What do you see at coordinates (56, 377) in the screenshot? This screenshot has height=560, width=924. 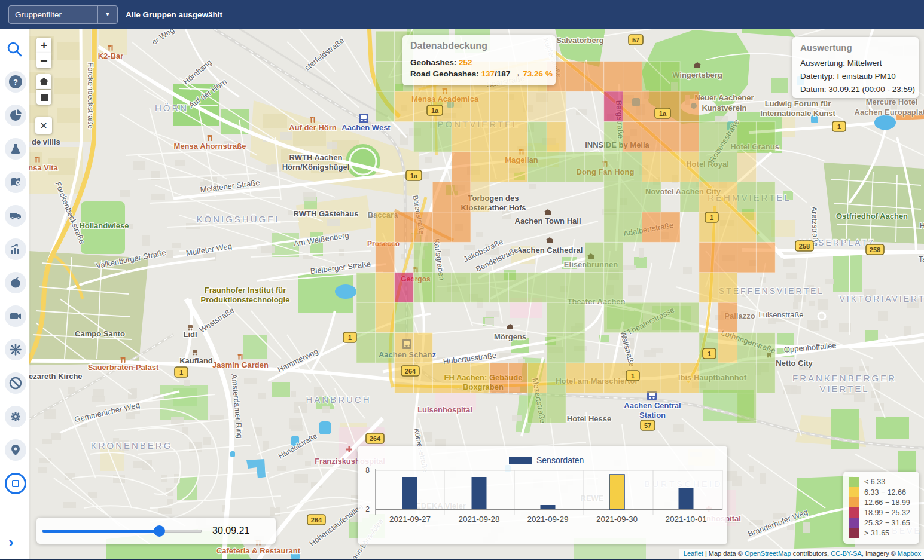 I see `svg-text: ezareth Kirche` at bounding box center [56, 377].